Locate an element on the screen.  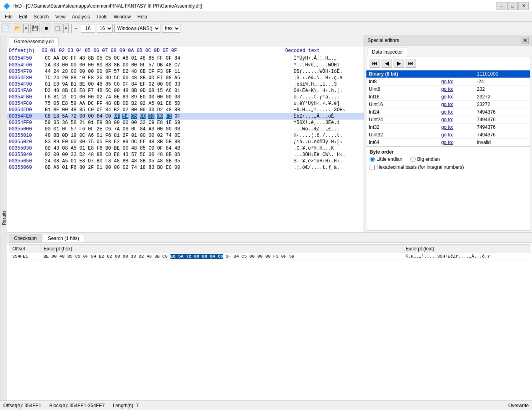
hex-row: 00355010 48 8B 0D 19 0C A6 01 F6 81 2F 0… is located at coordinates (186, 136).